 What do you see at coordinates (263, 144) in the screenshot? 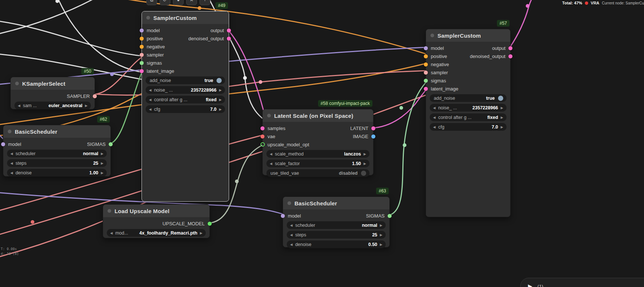
I see `upscale-model-opt-input-port` at bounding box center [263, 144].